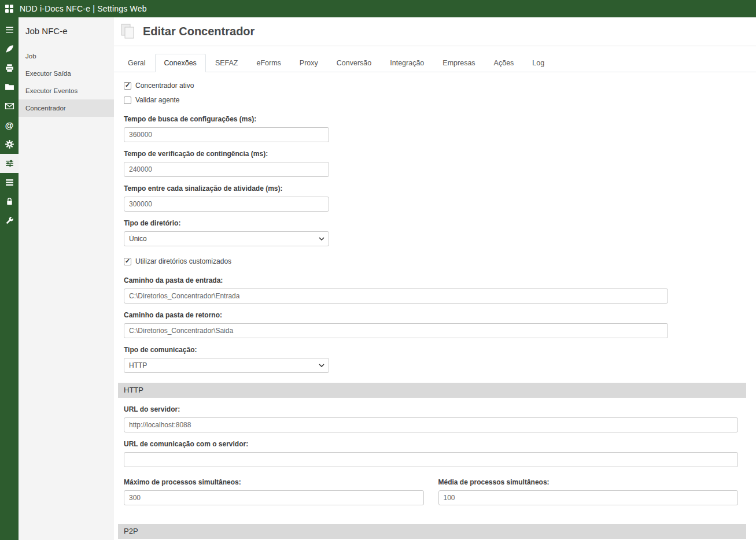  What do you see at coordinates (435, 188) in the screenshot?
I see `tempo-sinalizacao-label: Tempo entre cada sinalização de atividad…` at bounding box center [435, 188].